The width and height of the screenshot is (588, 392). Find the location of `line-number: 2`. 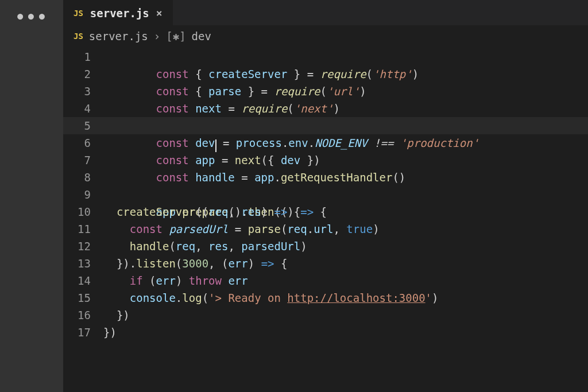

line-number: 2 is located at coordinates (83, 74).